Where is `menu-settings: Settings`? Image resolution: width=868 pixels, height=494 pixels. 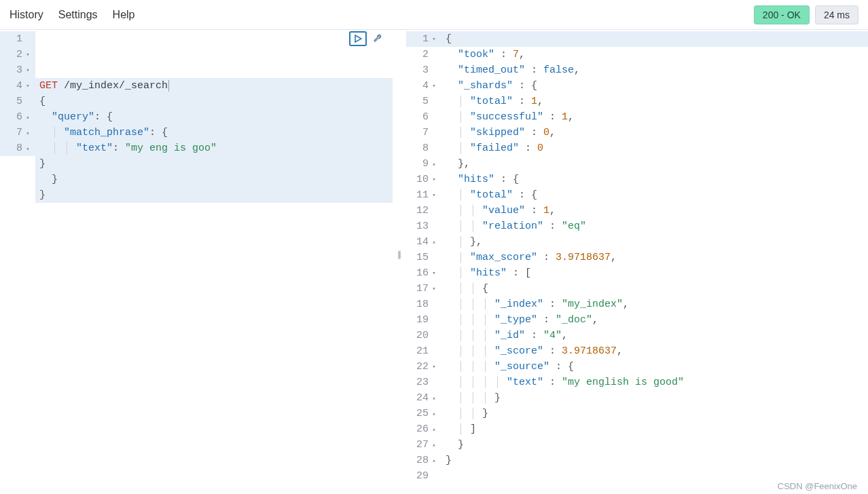 menu-settings: Settings is located at coordinates (78, 15).